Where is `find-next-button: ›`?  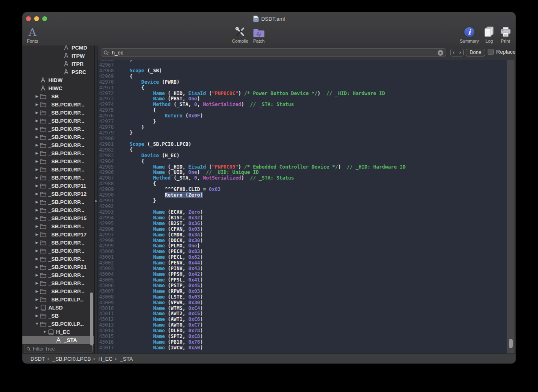
find-next-button: › is located at coordinates (460, 53).